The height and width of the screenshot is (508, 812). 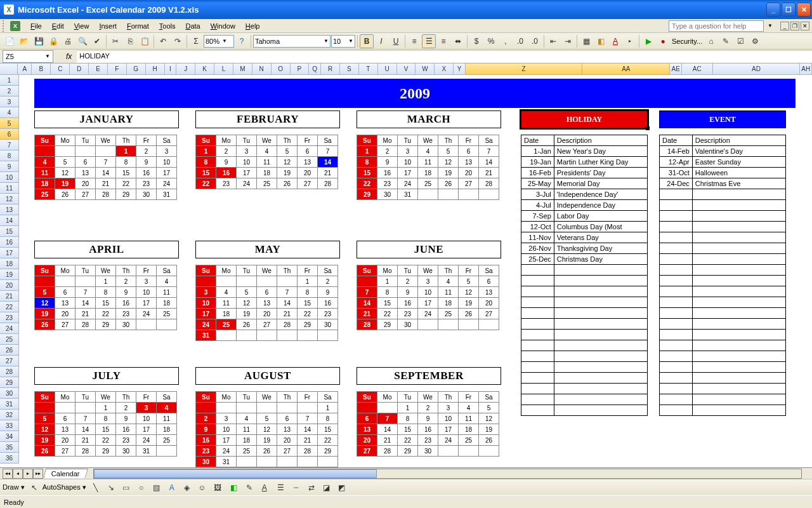 What do you see at coordinates (489, 419) in the screenshot?
I see `day-cell: 12` at bounding box center [489, 419].